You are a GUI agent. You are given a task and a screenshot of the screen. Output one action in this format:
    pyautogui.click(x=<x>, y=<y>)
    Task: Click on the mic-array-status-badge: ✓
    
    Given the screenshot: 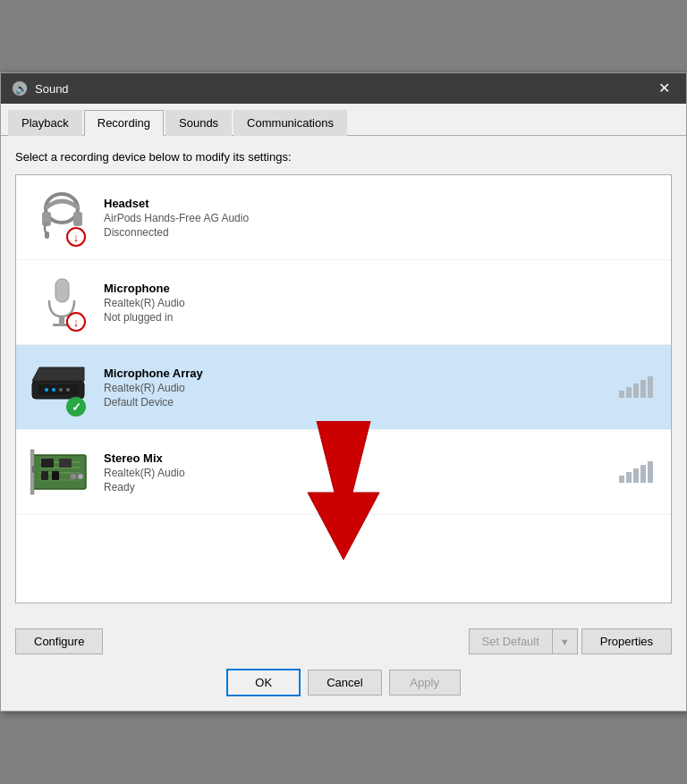 What is the action you would take?
    pyautogui.click(x=76, y=407)
    